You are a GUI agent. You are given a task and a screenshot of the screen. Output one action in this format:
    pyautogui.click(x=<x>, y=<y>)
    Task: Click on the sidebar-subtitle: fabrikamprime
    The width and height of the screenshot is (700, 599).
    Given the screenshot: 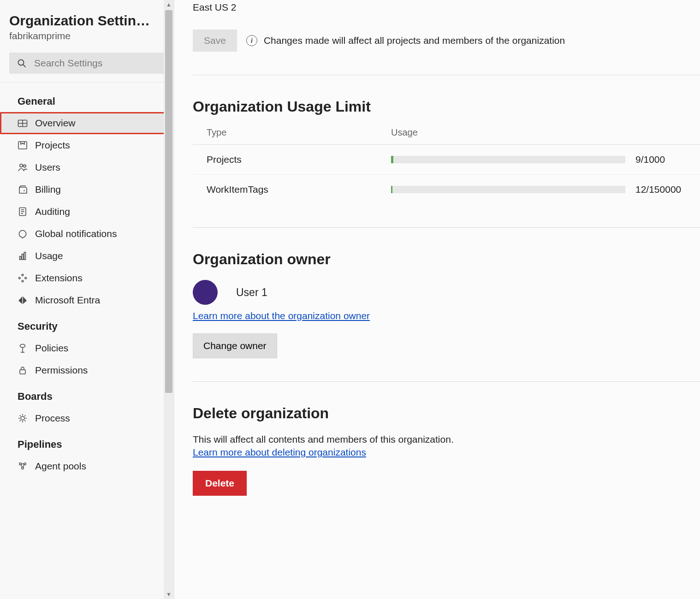 What is the action you would take?
    pyautogui.click(x=87, y=36)
    